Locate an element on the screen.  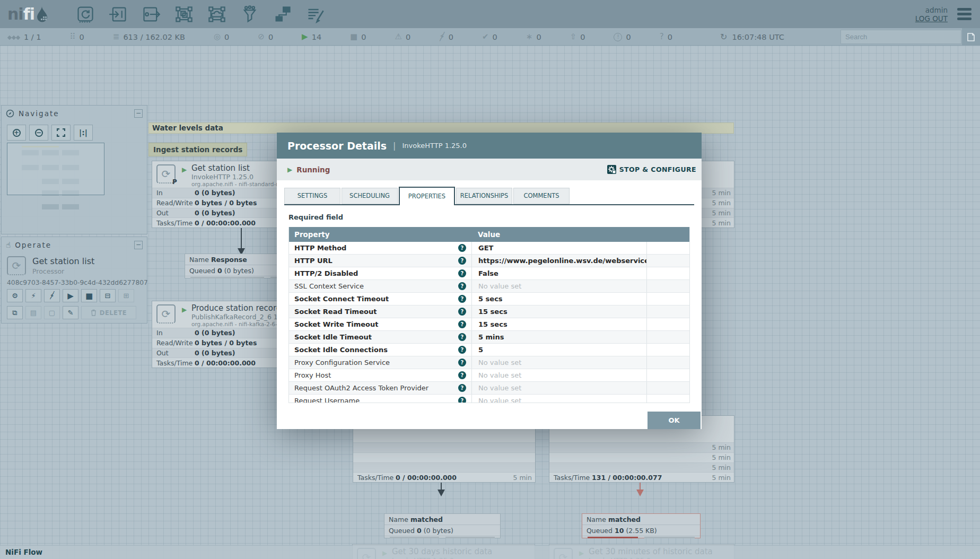
tab-scheduling: SCHEDULING is located at coordinates (370, 196).